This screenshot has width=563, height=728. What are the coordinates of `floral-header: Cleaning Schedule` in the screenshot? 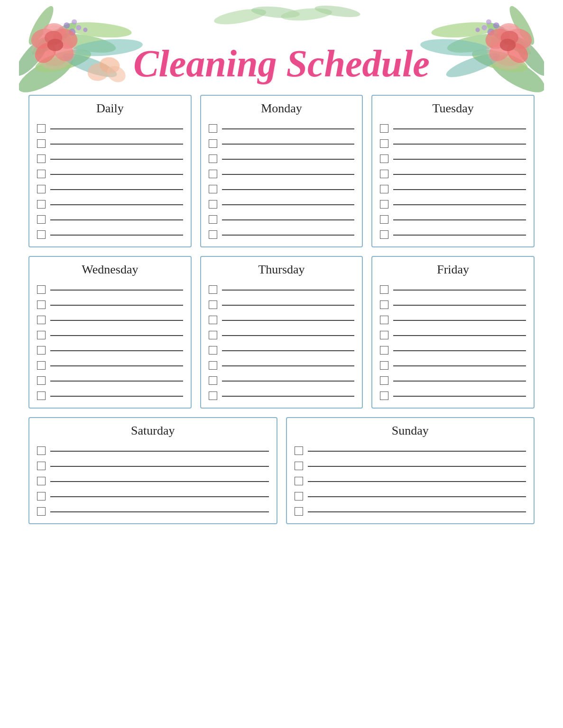 It's located at (282, 50).